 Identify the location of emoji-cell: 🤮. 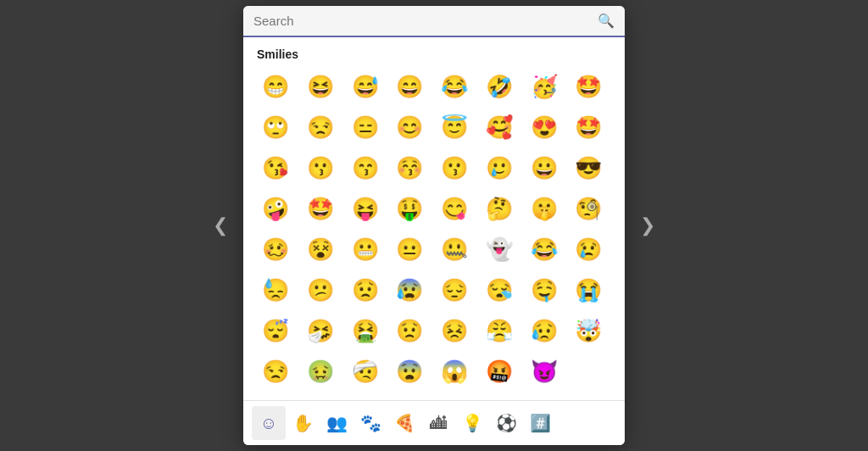
(365, 331).